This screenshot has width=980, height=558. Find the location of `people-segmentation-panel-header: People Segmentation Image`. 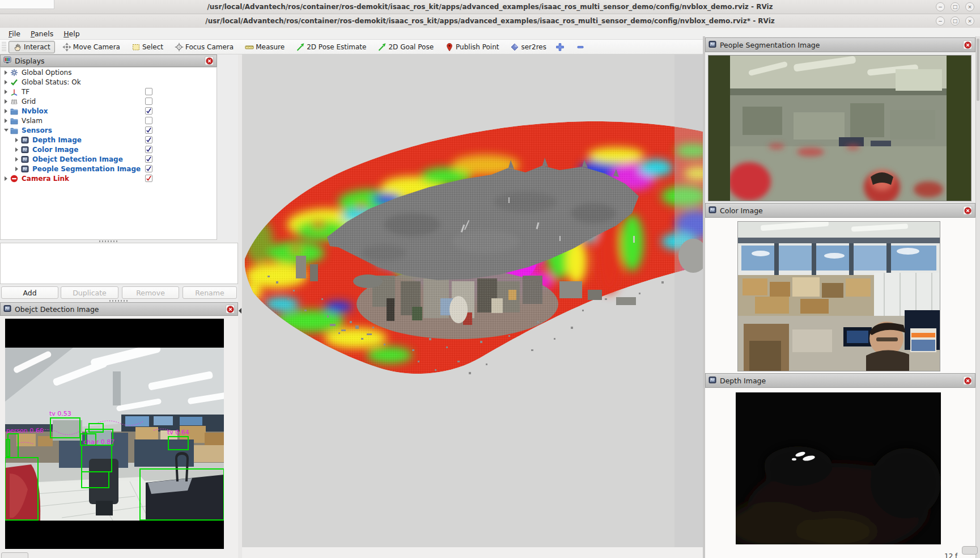

people-segmentation-panel-header: People Segmentation Image is located at coordinates (840, 45).